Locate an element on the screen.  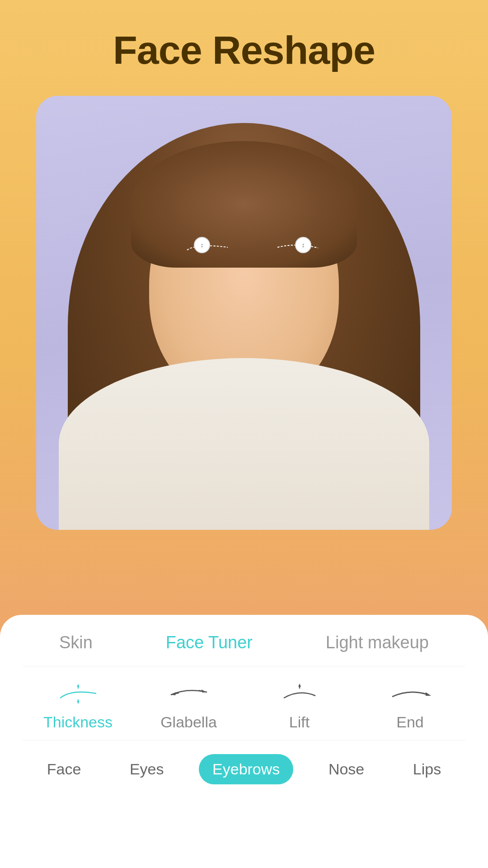
lift-label: Lift is located at coordinates (299, 722).